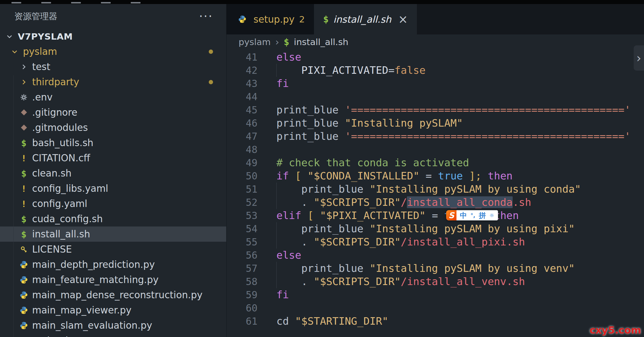 Image resolution: width=644 pixels, height=337 pixels. Describe the element at coordinates (435, 202) in the screenshot. I see `code-line: 52 . "$SCRIPTS_DIR"/install_all_conda.sh` at that location.